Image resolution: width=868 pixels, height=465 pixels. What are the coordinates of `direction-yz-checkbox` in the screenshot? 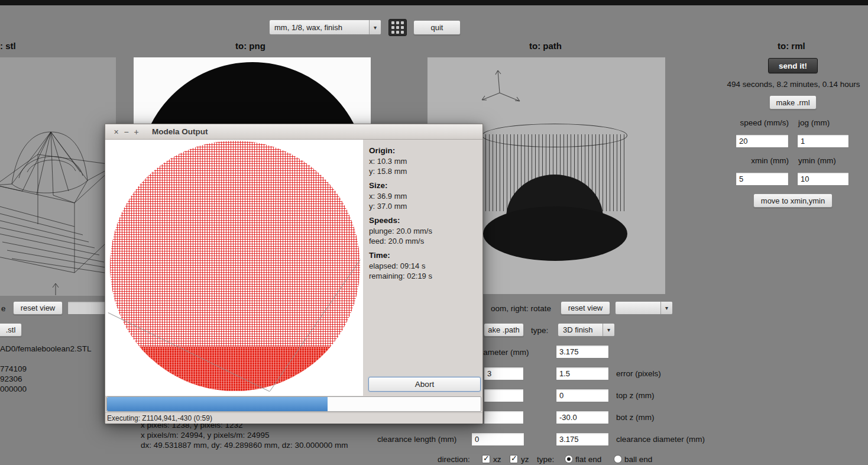 It's located at (514, 459).